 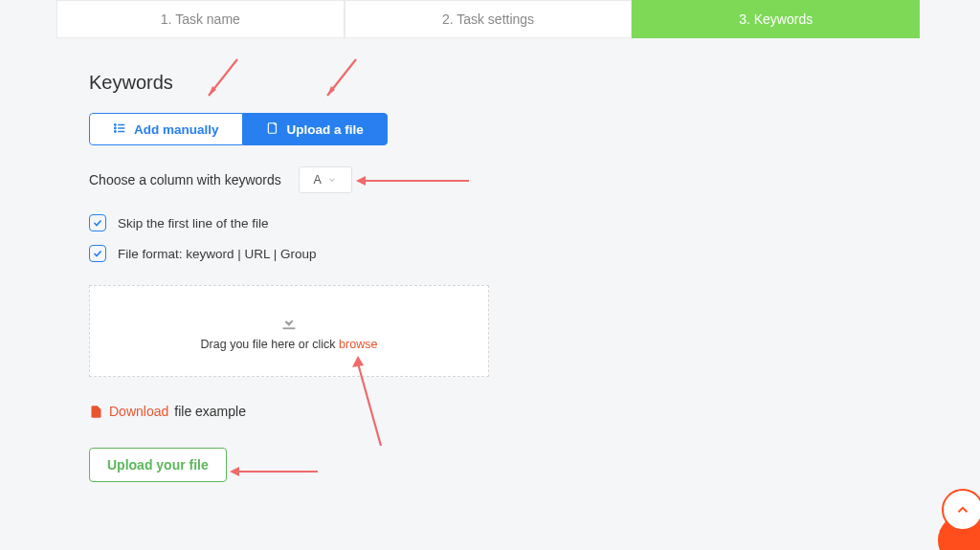 What do you see at coordinates (98, 223) in the screenshot?
I see `skip-first-line-checkbox` at bounding box center [98, 223].